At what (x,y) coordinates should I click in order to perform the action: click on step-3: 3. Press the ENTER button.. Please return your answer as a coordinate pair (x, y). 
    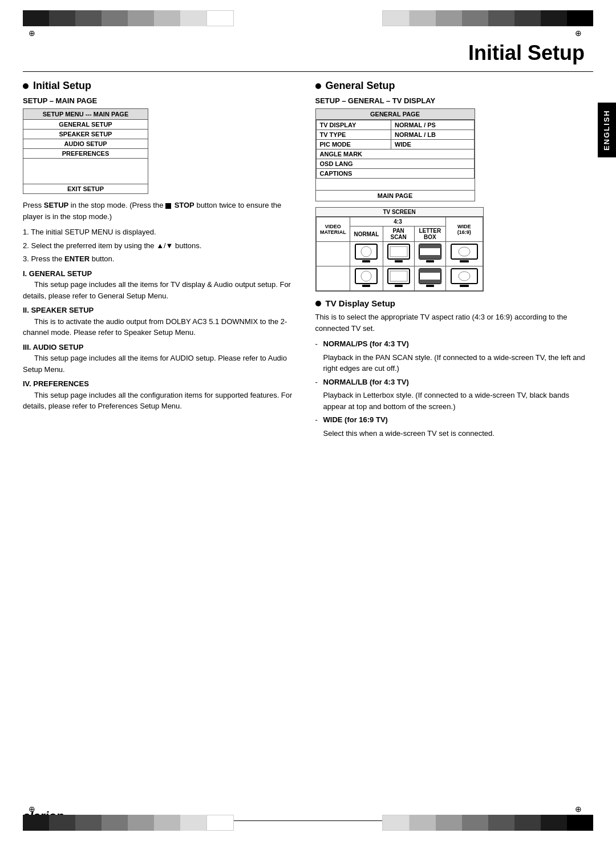
    Looking at the image, I should click on (161, 259).